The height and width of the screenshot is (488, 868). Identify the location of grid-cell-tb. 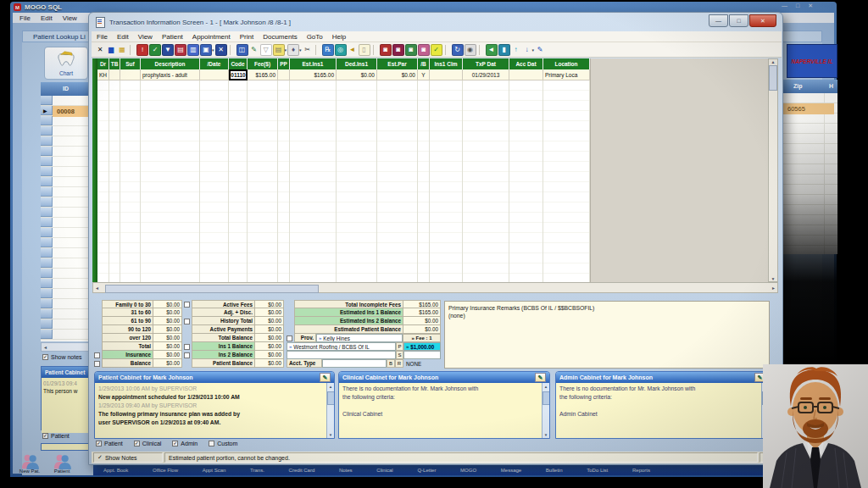
(115, 75).